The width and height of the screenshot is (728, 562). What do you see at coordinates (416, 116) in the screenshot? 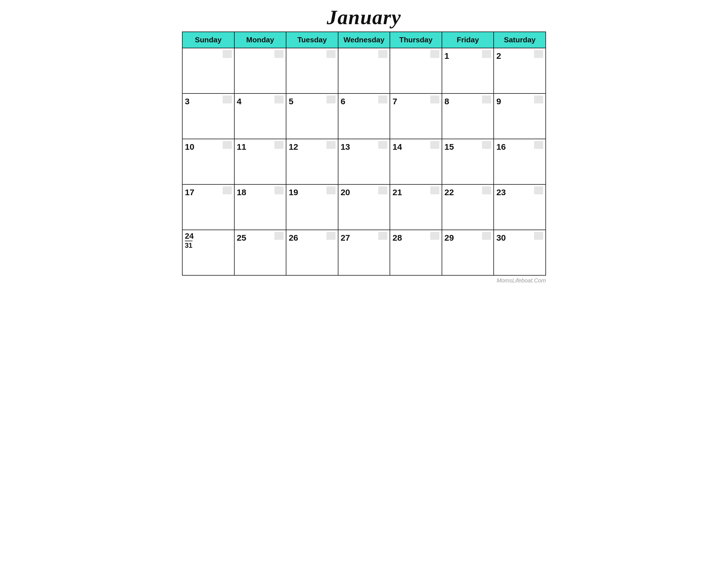
I see `calendar-cell: 7` at bounding box center [416, 116].